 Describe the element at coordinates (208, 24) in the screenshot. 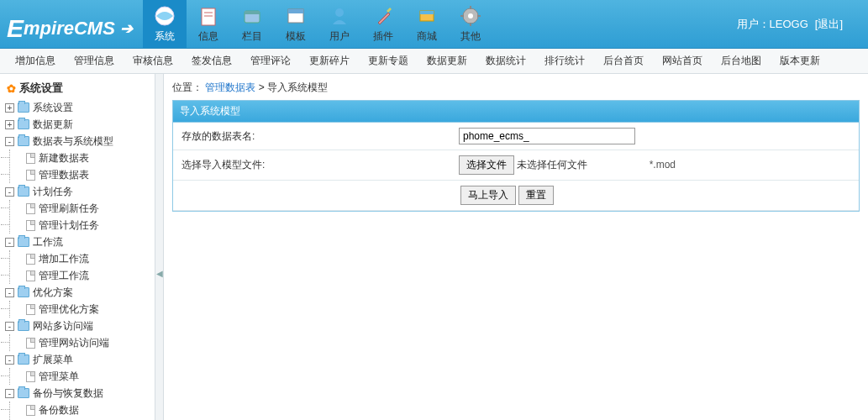

I see `topnav-信息: 信息` at that location.